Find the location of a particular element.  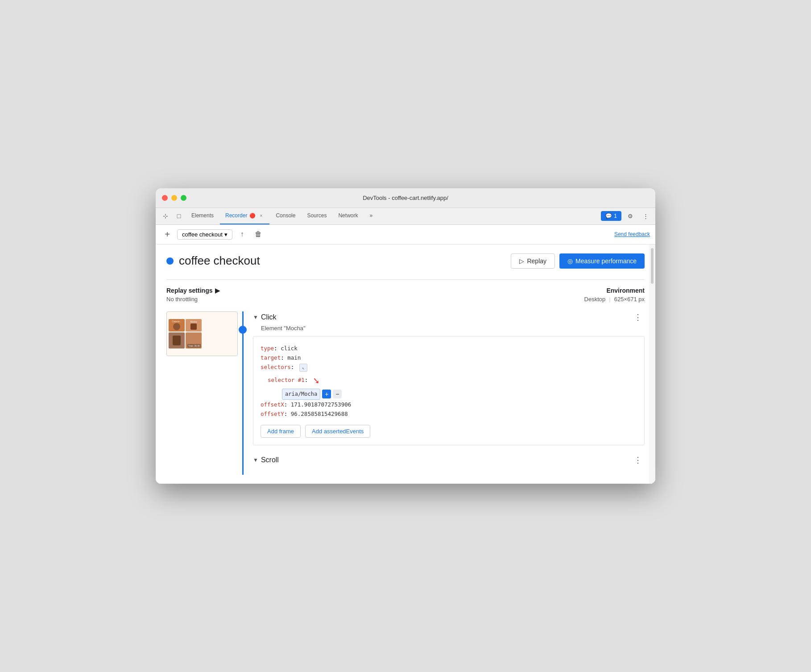

messages-button: 💬 1 is located at coordinates (611, 216).